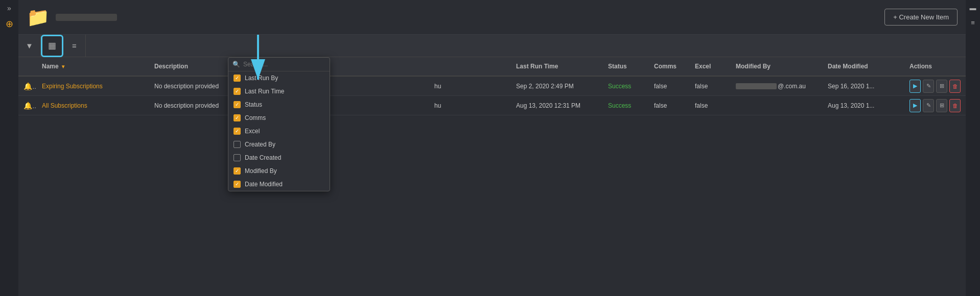 The width and height of the screenshot is (980, 296). I want to click on dropdown-item-label: Modified By, so click(261, 171).